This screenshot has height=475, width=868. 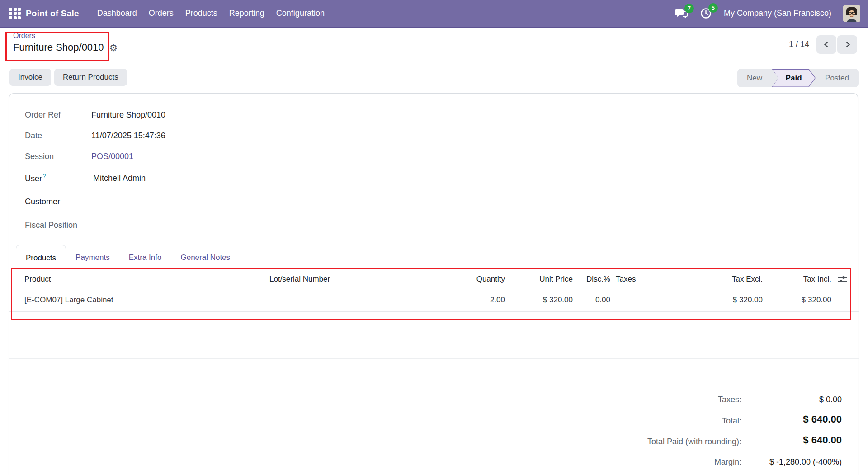 I want to click on header-unit-price: Unit Price, so click(x=539, y=279).